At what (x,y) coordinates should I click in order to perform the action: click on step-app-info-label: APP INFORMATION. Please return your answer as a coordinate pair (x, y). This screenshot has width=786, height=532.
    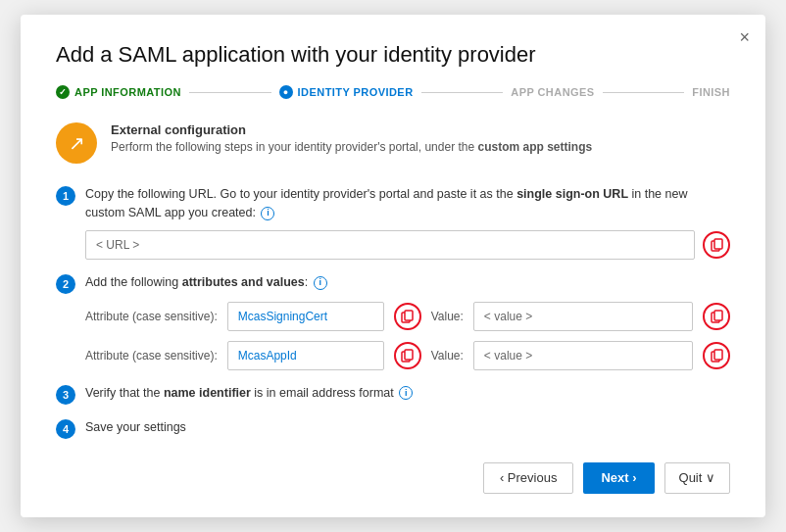
    Looking at the image, I should click on (127, 92).